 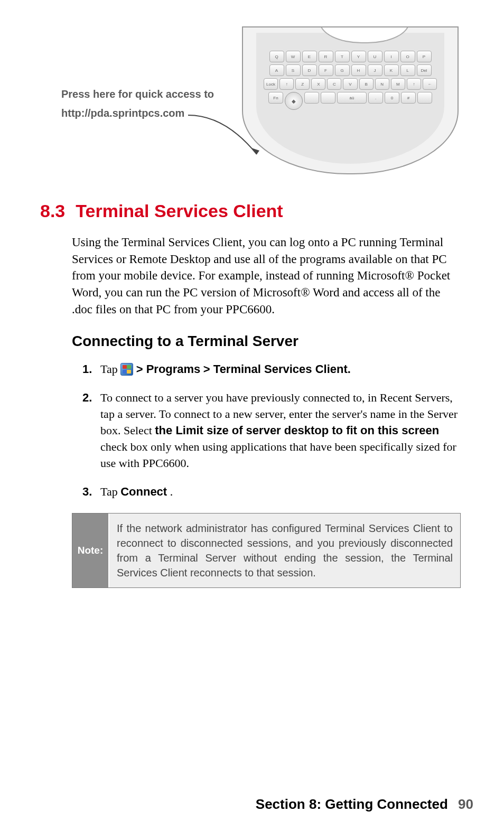 I want to click on key: Z, so click(x=302, y=84).